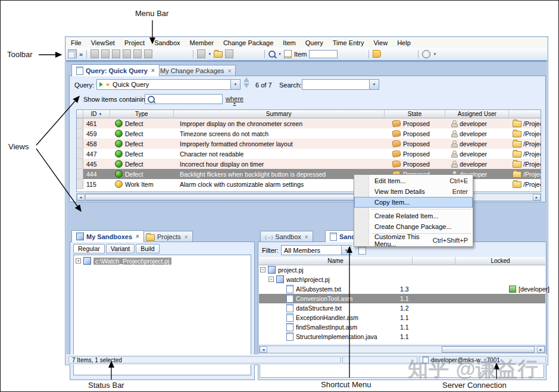  What do you see at coordinates (290, 289) in the screenshot?
I see `member-file-icon` at bounding box center [290, 289].